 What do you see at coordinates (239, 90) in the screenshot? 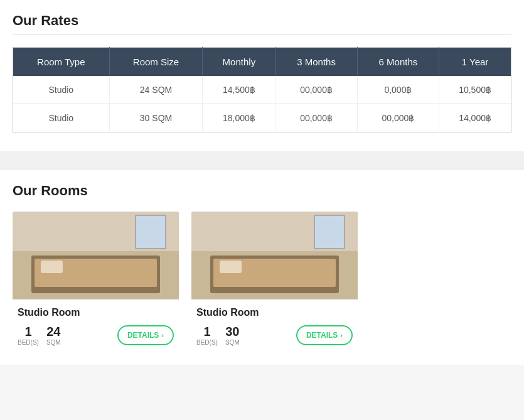
I see `cell-monthly: 14,500฿` at bounding box center [239, 90].